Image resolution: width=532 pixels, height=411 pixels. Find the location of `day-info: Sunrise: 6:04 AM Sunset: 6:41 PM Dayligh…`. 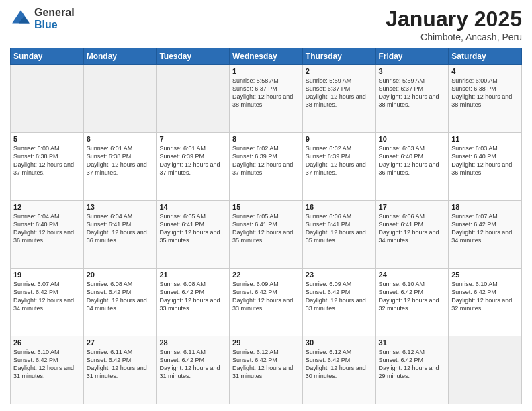

day-info: Sunrise: 6:04 AM Sunset: 6:41 PM Dayligh… is located at coordinates (120, 228).